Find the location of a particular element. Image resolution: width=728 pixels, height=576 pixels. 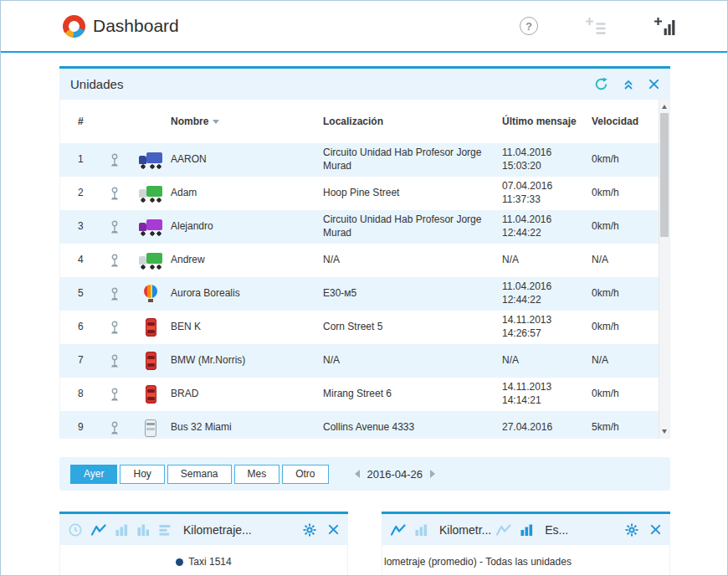

unit-number: 4 is located at coordinates (79, 260).